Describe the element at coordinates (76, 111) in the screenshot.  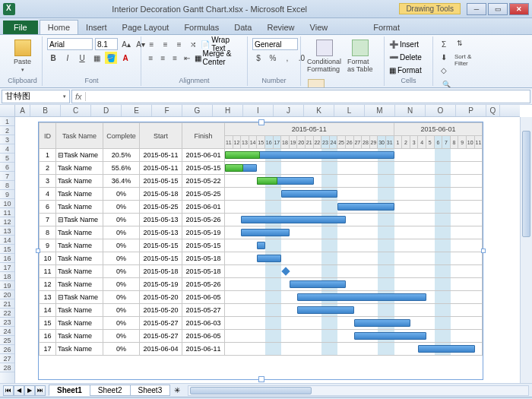
I see `col-header: C` at that location.